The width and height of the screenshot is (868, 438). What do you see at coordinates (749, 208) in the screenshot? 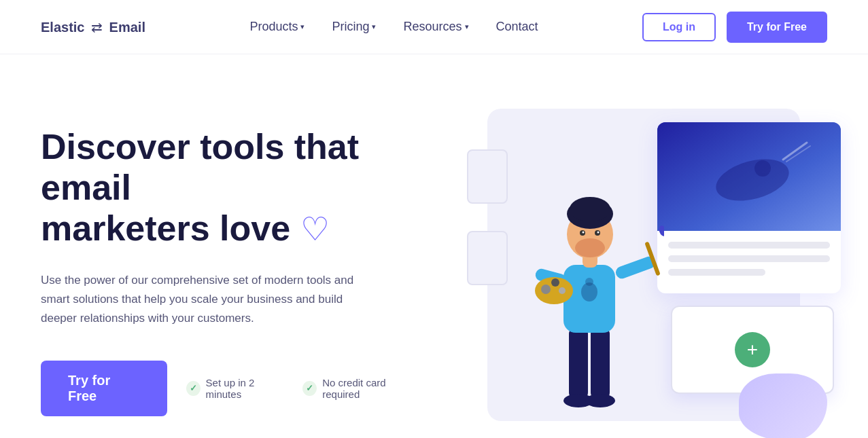
I see `illustration-main-card` at bounding box center [749, 208].